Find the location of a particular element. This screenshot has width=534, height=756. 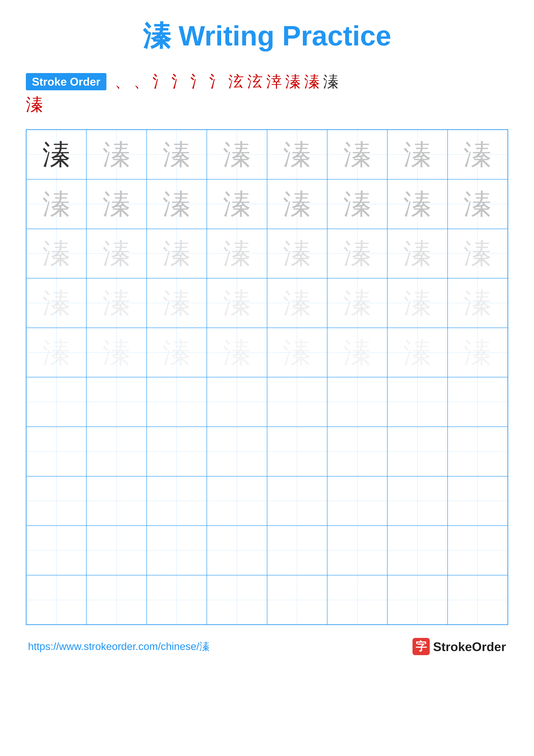

title-char: 溱 Writing Practice is located at coordinates (267, 36).